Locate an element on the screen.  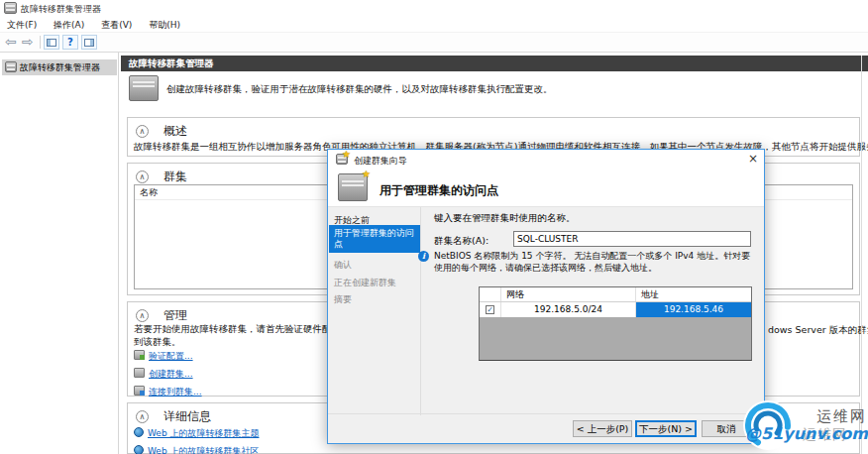
console-tree-button is located at coordinates (52, 42).